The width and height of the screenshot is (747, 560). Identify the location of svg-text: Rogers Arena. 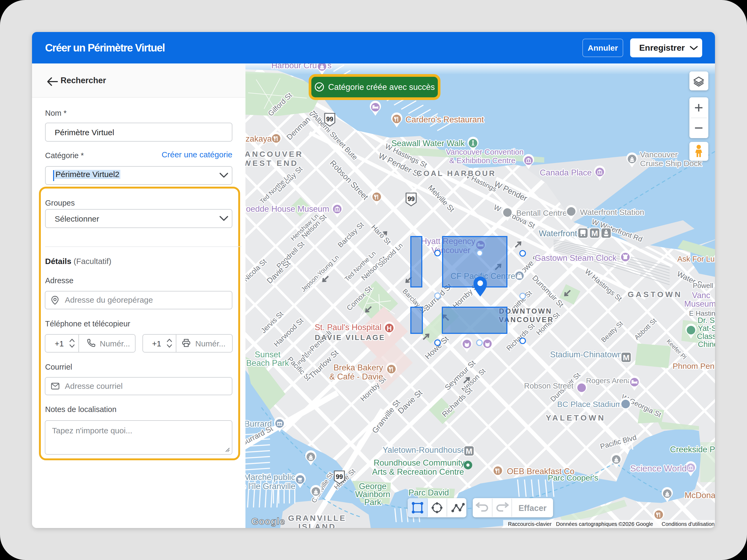
(609, 381).